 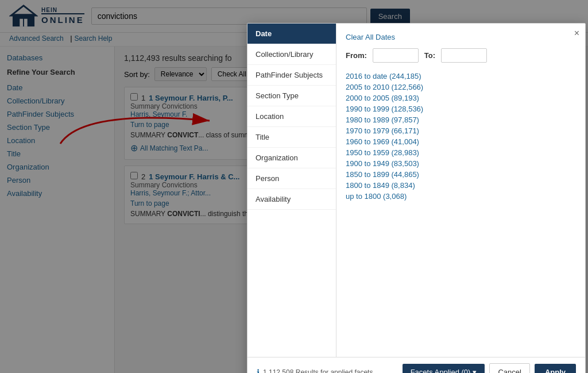 I want to click on date-range-link-4: 1980 to 1989 (97,857), so click(x=461, y=120).